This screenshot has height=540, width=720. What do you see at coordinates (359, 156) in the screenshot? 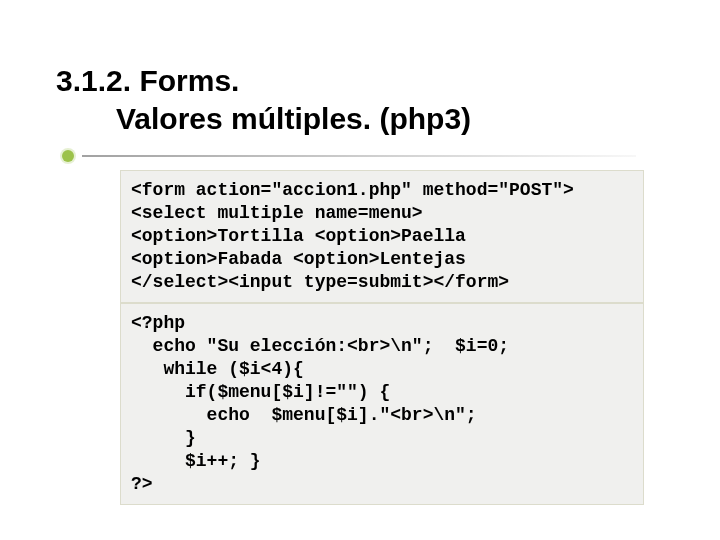
I see `horizontal-rule` at bounding box center [359, 156].